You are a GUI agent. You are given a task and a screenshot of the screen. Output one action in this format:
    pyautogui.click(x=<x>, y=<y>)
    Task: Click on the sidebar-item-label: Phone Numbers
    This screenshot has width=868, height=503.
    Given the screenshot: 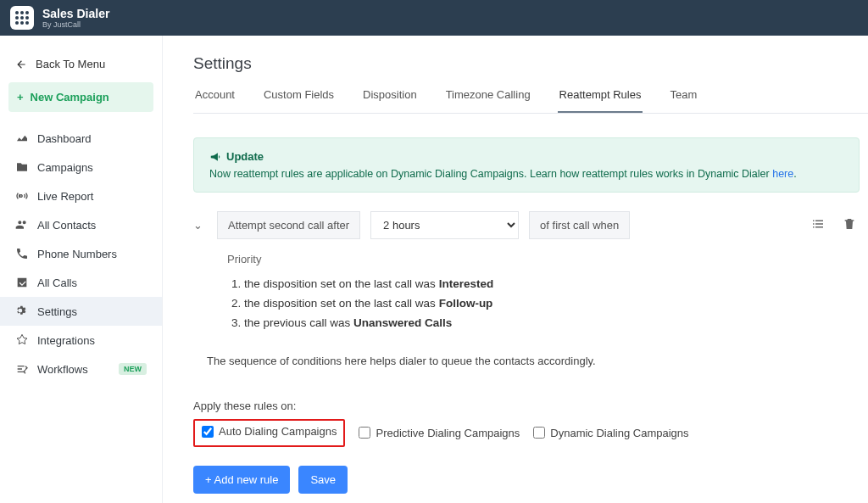 What is the action you would take?
    pyautogui.click(x=77, y=254)
    